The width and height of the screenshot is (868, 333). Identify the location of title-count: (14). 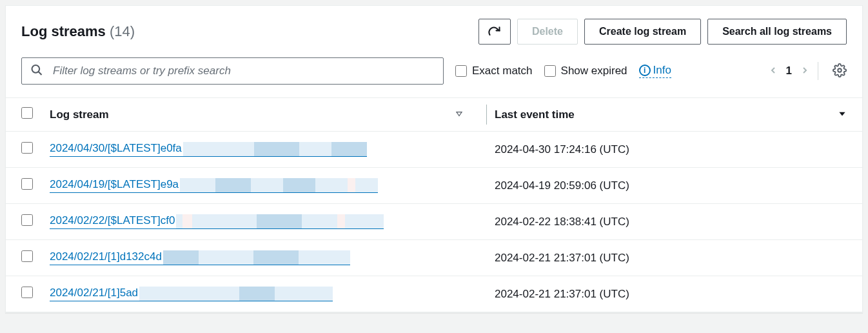
(123, 31).